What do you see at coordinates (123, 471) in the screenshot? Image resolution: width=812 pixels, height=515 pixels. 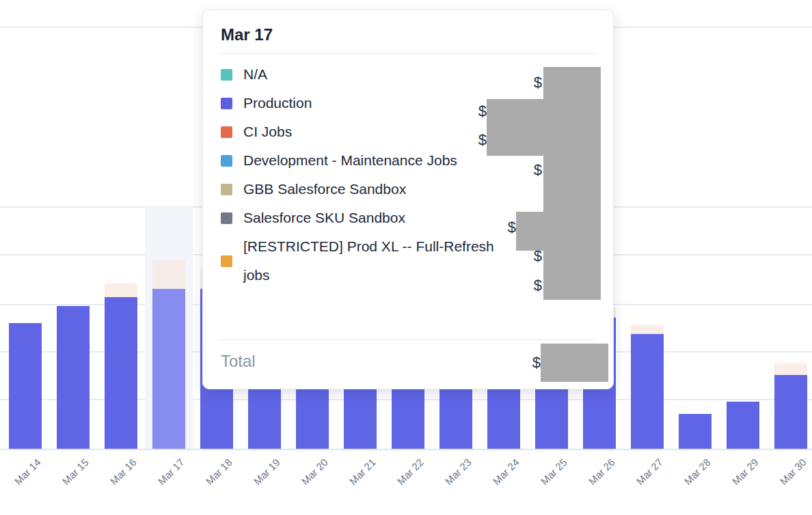 I see `x-tick-label: Mar 16` at bounding box center [123, 471].